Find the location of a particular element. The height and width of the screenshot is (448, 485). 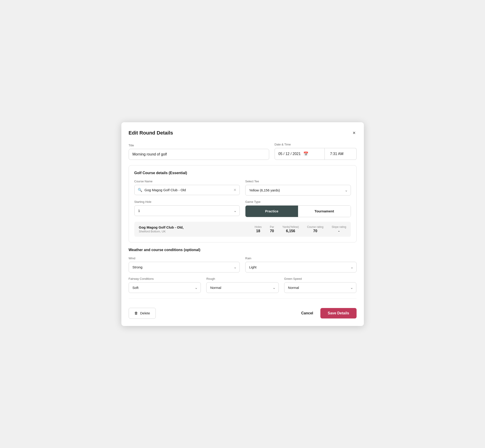

footer-row: 🗑 Delete Cancel Save Details is located at coordinates (242, 312).